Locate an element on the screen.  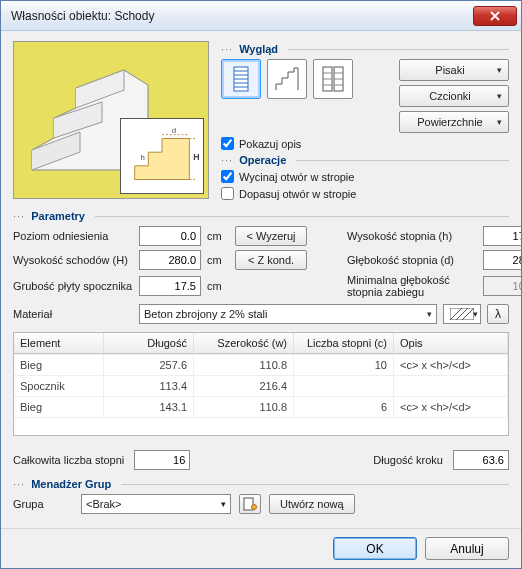
section-params: ··· Parametry is located at coordinates (261, 216).